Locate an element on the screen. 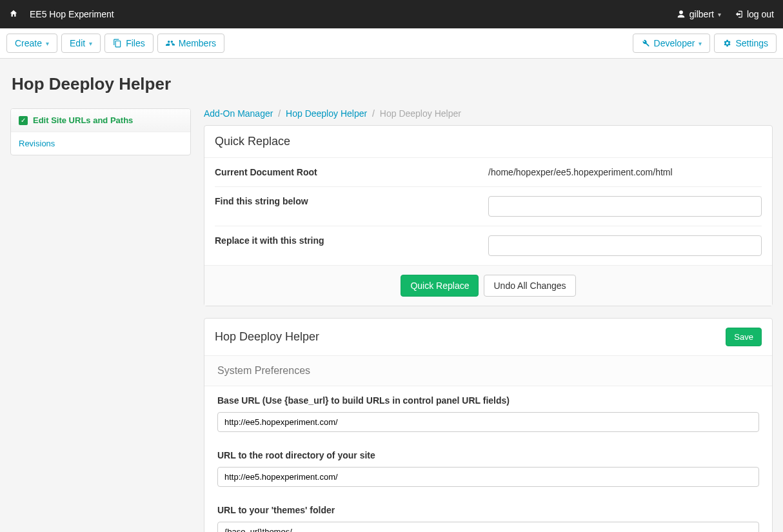 This screenshot has height=532, width=783. logout-link: log out is located at coordinates (754, 14).